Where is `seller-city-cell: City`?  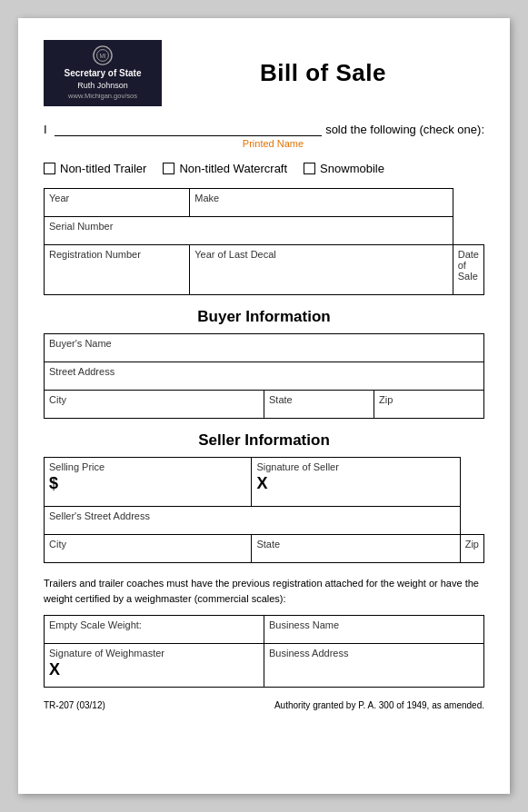
seller-city-cell: City is located at coordinates (148, 549).